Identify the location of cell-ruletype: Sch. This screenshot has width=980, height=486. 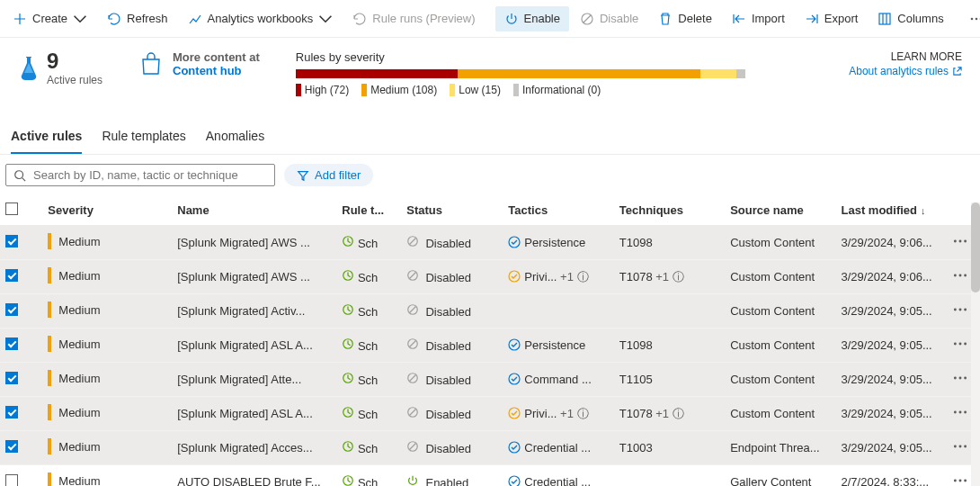
(369, 476).